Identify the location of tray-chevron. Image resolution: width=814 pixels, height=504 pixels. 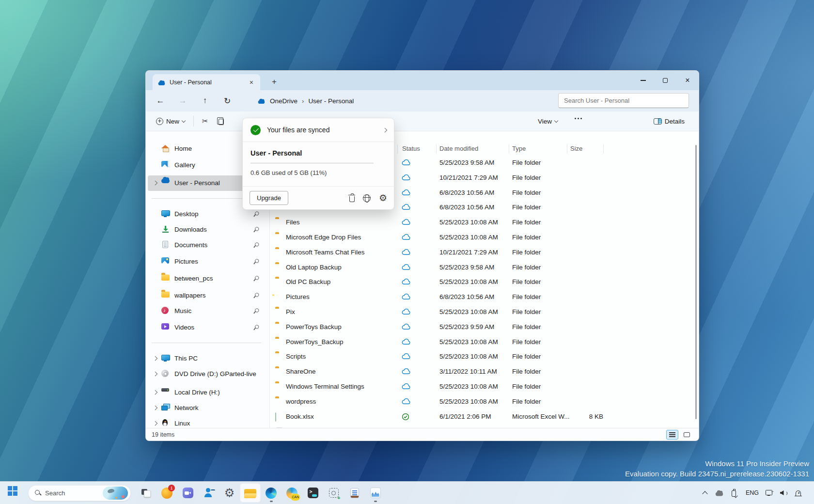
(705, 493).